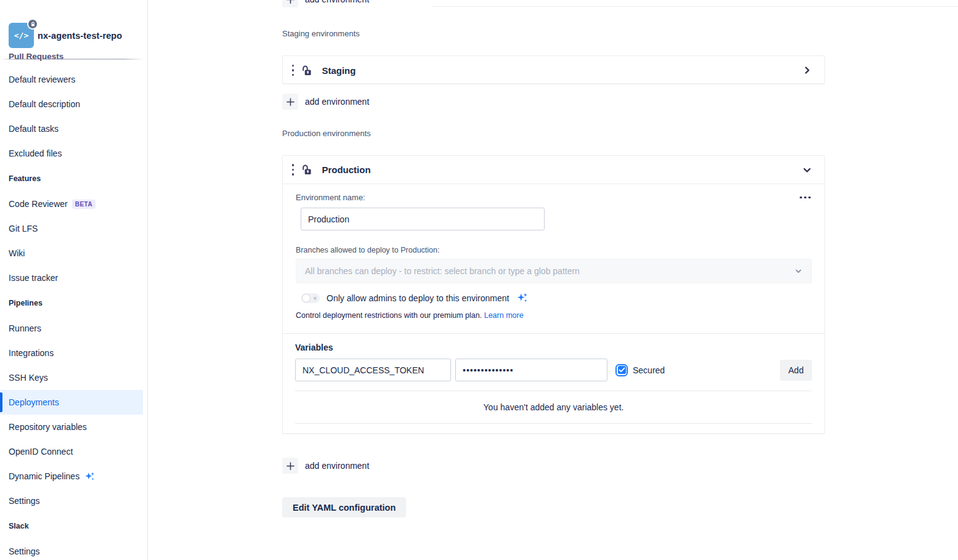 The width and height of the screenshot is (958, 560). I want to click on environment-name-input, so click(423, 219).